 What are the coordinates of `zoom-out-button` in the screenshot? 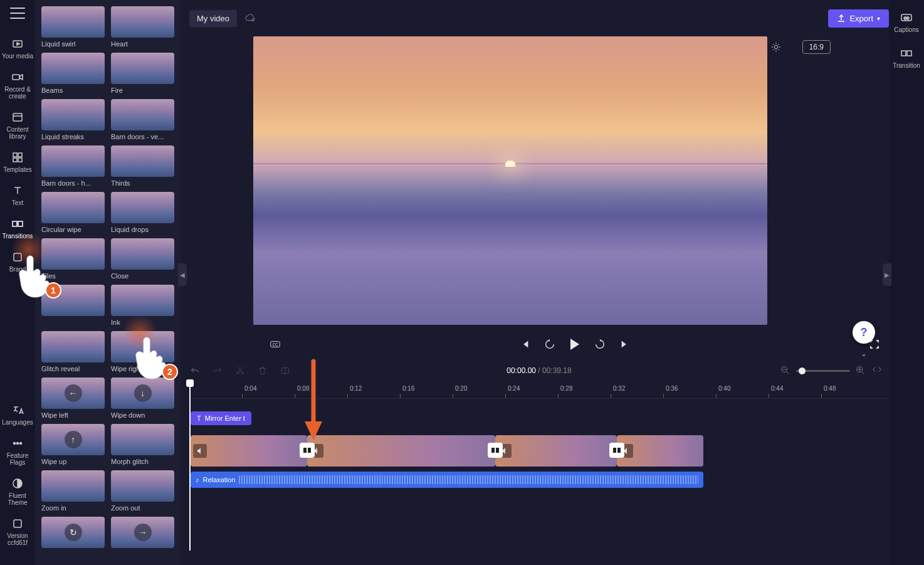 It's located at (785, 371).